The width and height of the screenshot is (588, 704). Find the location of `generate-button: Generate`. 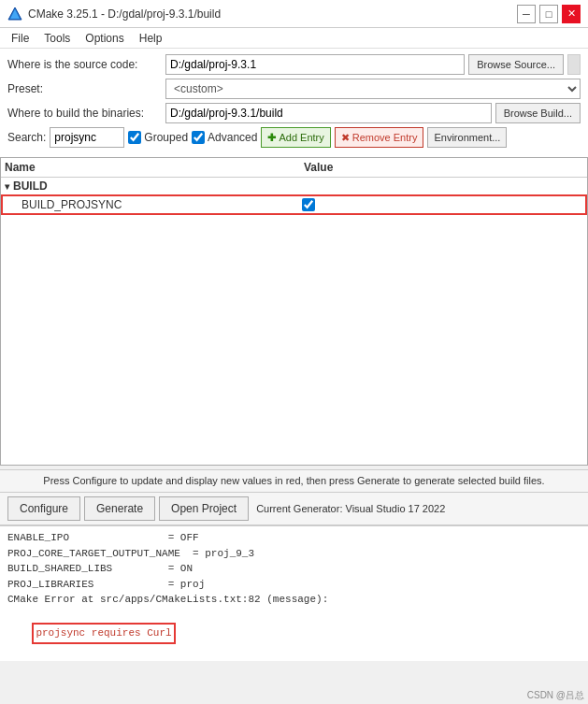

generate-button: Generate is located at coordinates (120, 509).